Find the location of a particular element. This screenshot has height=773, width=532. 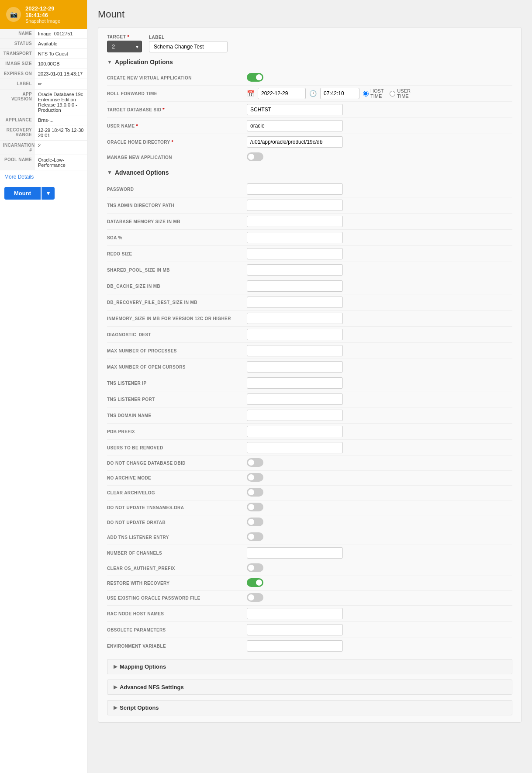

toggle-clear-archivelog is located at coordinates (255, 492).